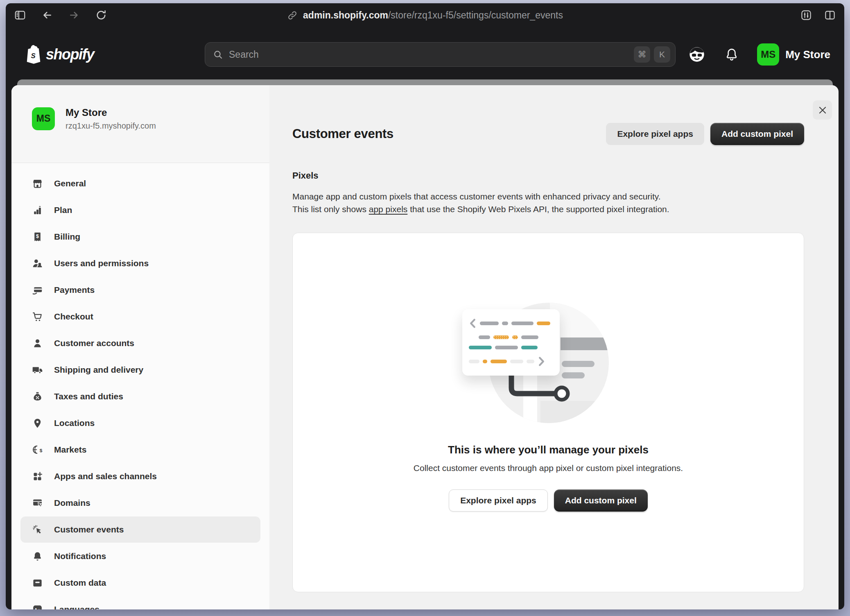  I want to click on search-input: Search ⌘ K, so click(440, 54).